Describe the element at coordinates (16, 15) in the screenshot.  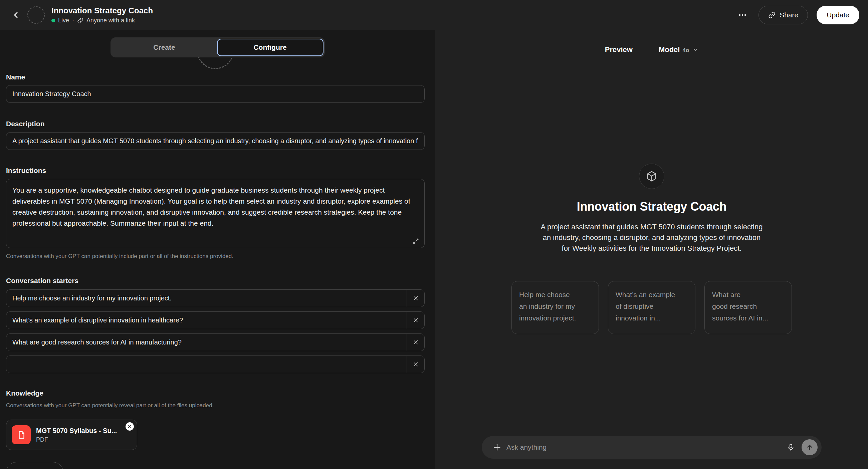
I see `back-chevron-icon` at that location.